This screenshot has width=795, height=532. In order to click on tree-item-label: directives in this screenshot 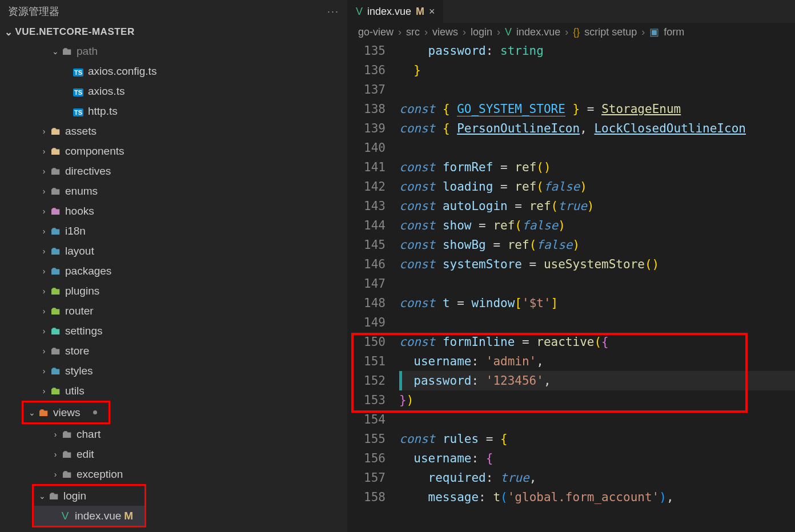, I will do `click(202, 171)`.